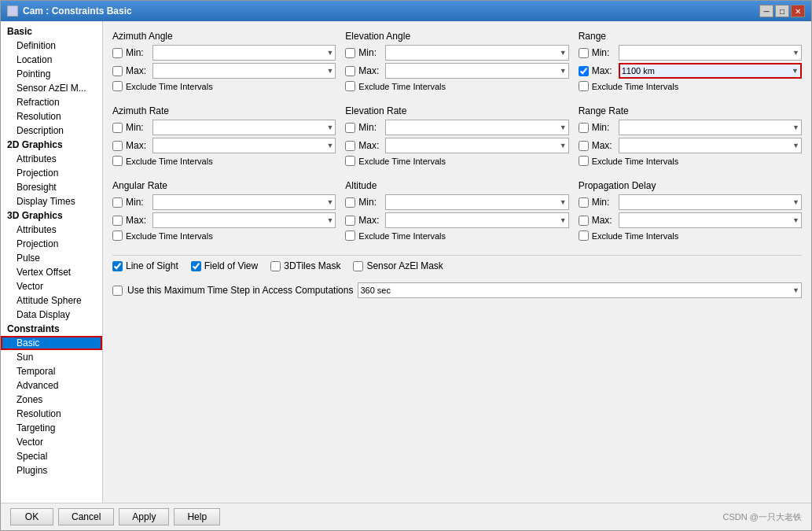 This screenshot has width=812, height=531. Describe the element at coordinates (795, 53) in the screenshot. I see `range-min-spin: ▼` at that location.